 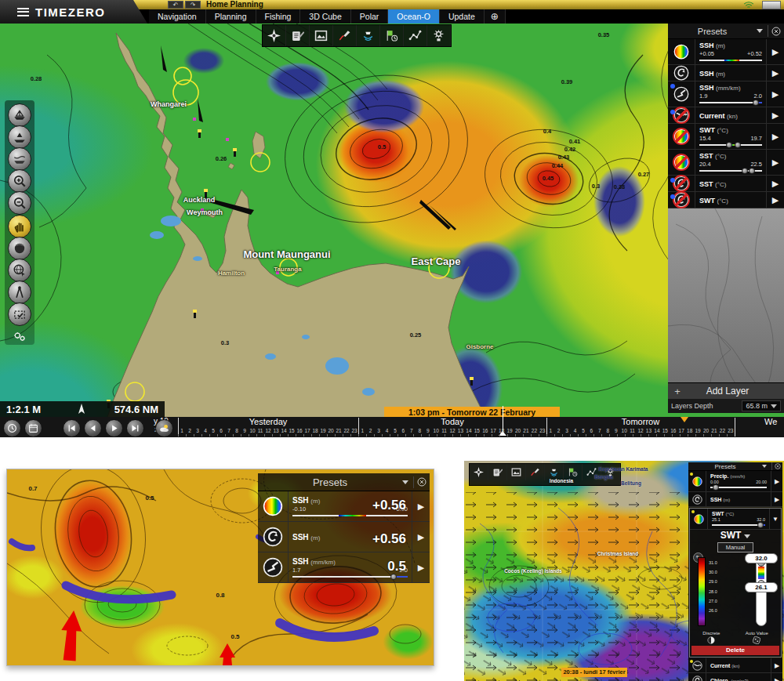 What do you see at coordinates (711, 638) in the screenshot?
I see `discrete-toggle: Discrete` at bounding box center [711, 638].